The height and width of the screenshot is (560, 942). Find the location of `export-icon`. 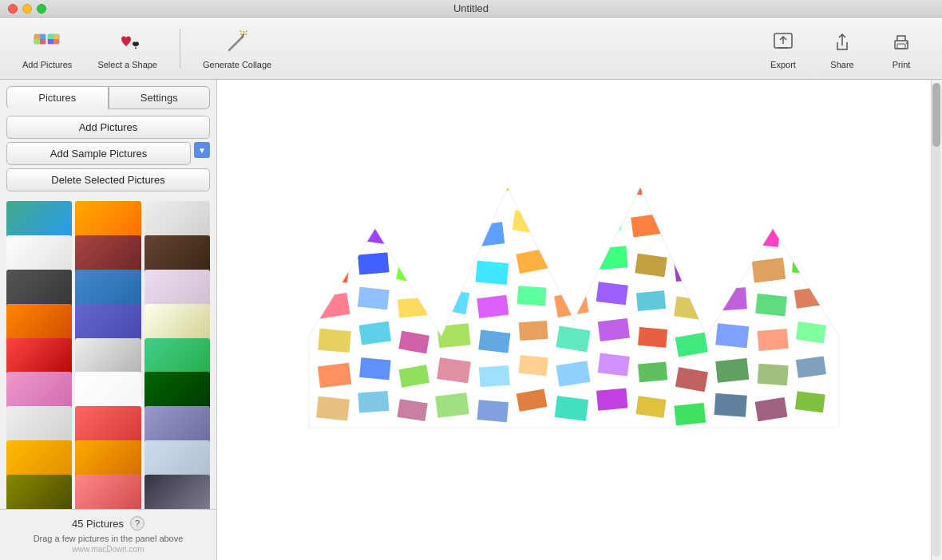

export-icon is located at coordinates (783, 42).